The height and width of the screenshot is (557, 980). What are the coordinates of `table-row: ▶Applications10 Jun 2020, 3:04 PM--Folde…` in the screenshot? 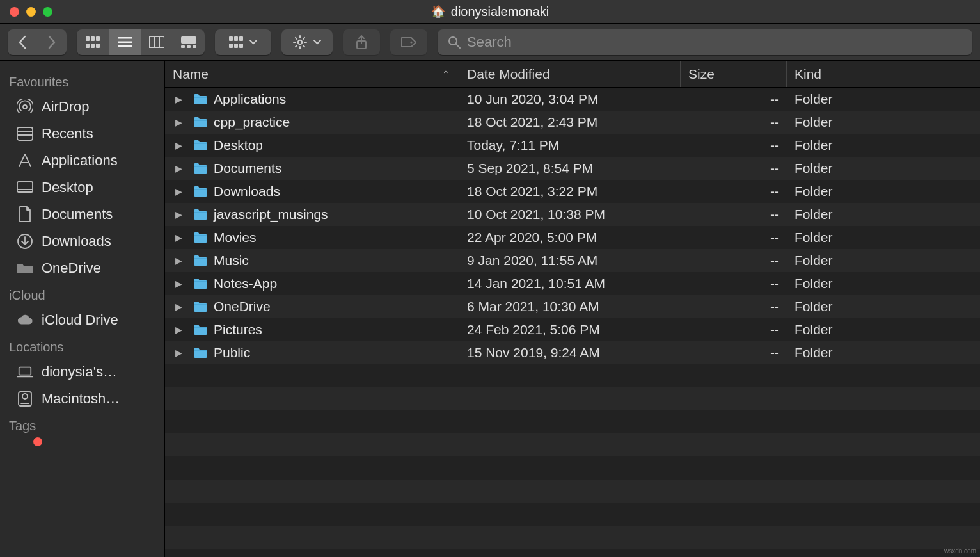 It's located at (573, 99).